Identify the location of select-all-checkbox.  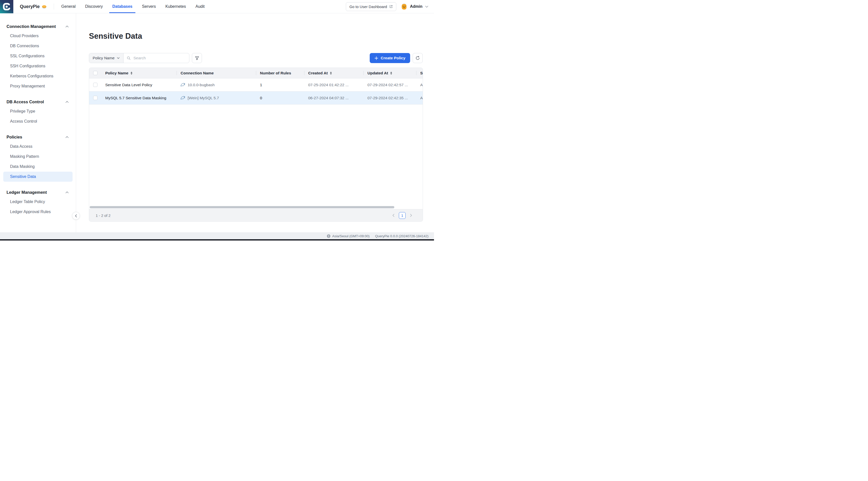
(95, 73).